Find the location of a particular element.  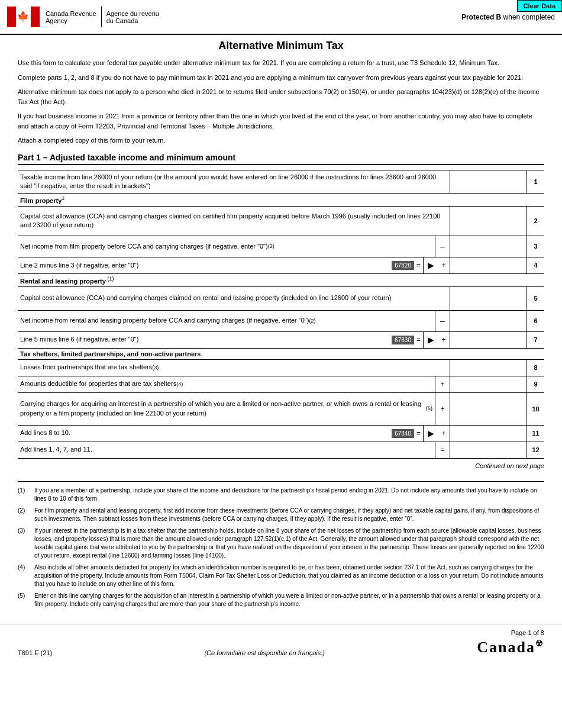

logo-area: 🍁 Canada Revenue Agency Agence du revenu… is located at coordinates (234, 17).